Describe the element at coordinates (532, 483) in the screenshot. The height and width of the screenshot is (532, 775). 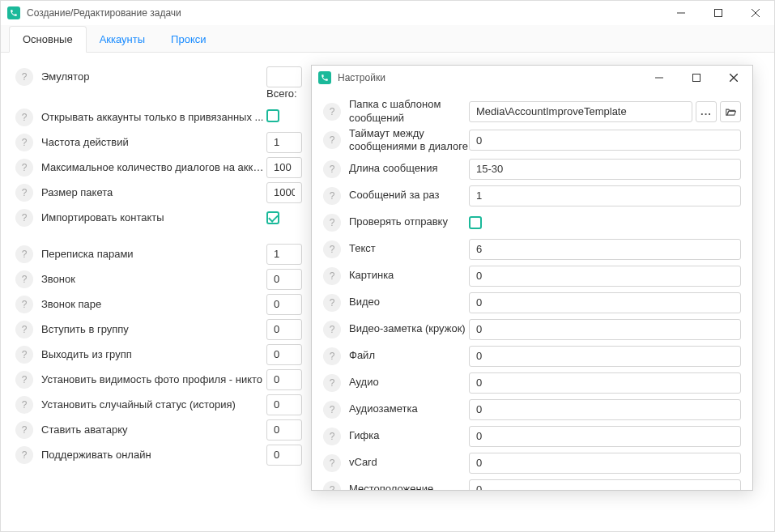
I see `row-location: ? Местоположение` at that location.